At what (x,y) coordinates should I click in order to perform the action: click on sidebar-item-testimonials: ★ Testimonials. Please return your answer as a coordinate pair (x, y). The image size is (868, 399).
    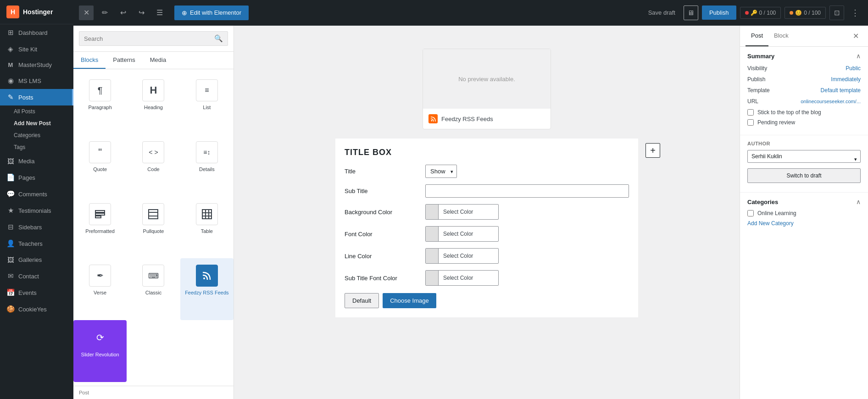
    Looking at the image, I should click on (37, 211).